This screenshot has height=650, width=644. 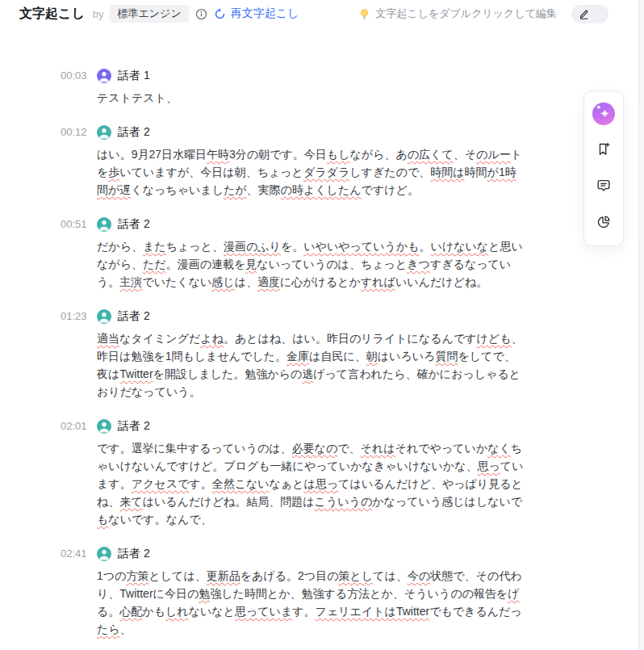 What do you see at coordinates (339, 154) in the screenshot?
I see `flagged-text-segment: もし` at bounding box center [339, 154].